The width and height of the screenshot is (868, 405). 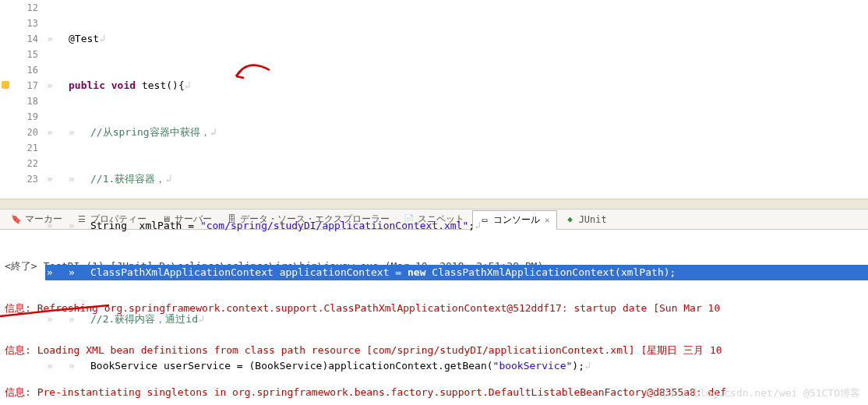 What do you see at coordinates (457, 273) in the screenshot?
I see `code-line-selected: »»ClassPathXmlApplicationContext applica…` at bounding box center [457, 273].